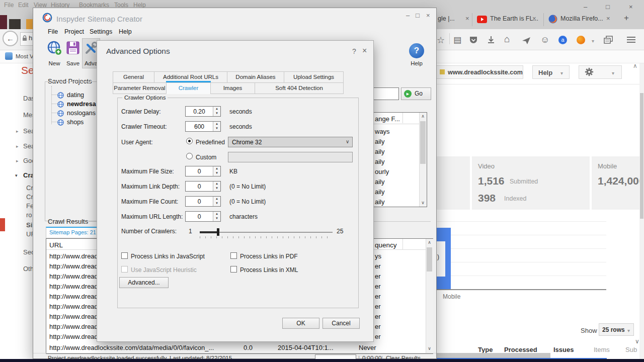 The width and height of the screenshot is (644, 362). I want to click on ff-tab-3: Mozilla Firefo..., so click(582, 19).